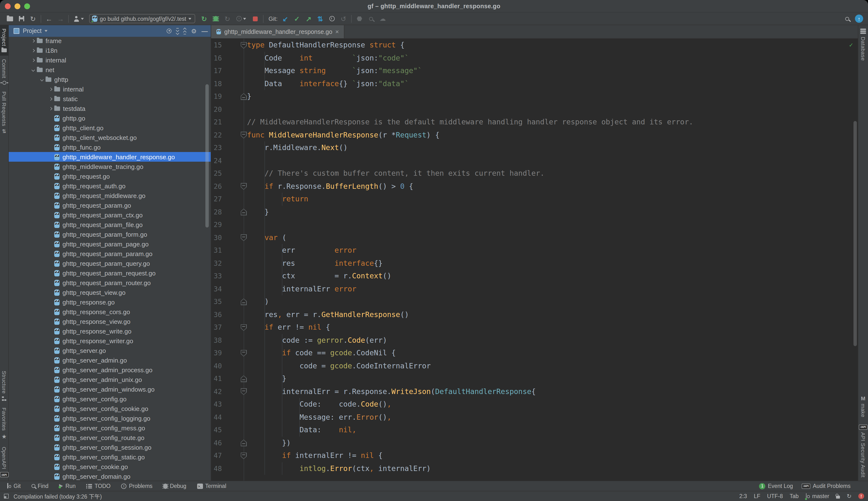 Image resolution: width=868 pixels, height=501 pixels. What do you see at coordinates (4, 113) in the screenshot?
I see `stripe-button-pull-requests: Pull Requests ⇅` at bounding box center [4, 113].